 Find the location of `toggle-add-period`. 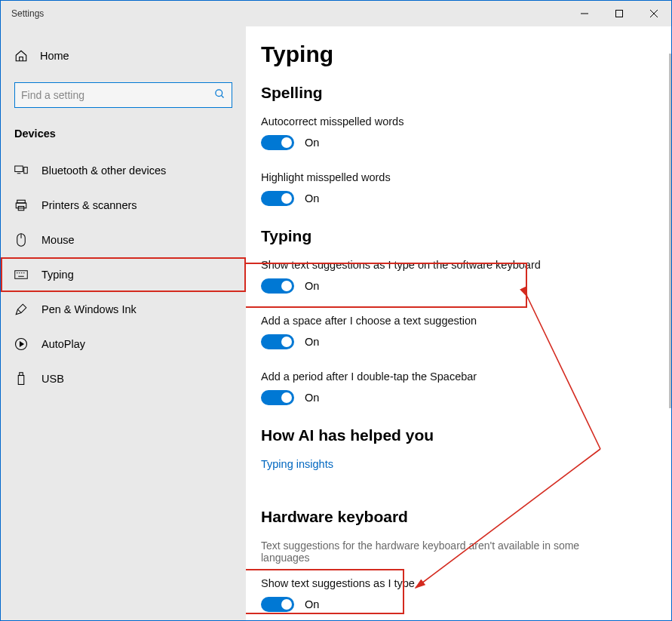

toggle-add-period is located at coordinates (278, 398).